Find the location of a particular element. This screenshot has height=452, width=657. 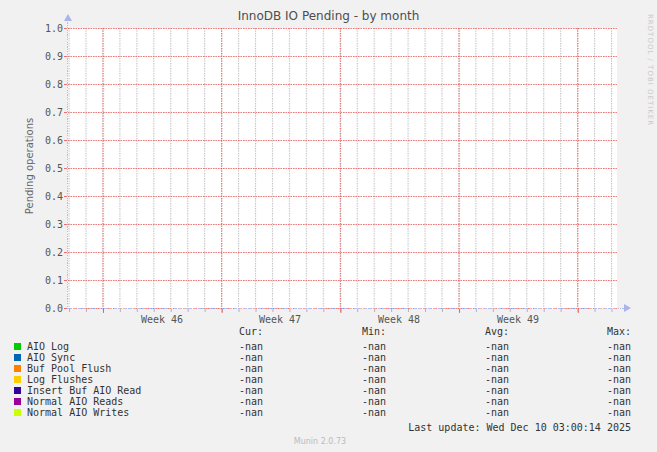

series-label: Log Flushes is located at coordinates (60, 380).